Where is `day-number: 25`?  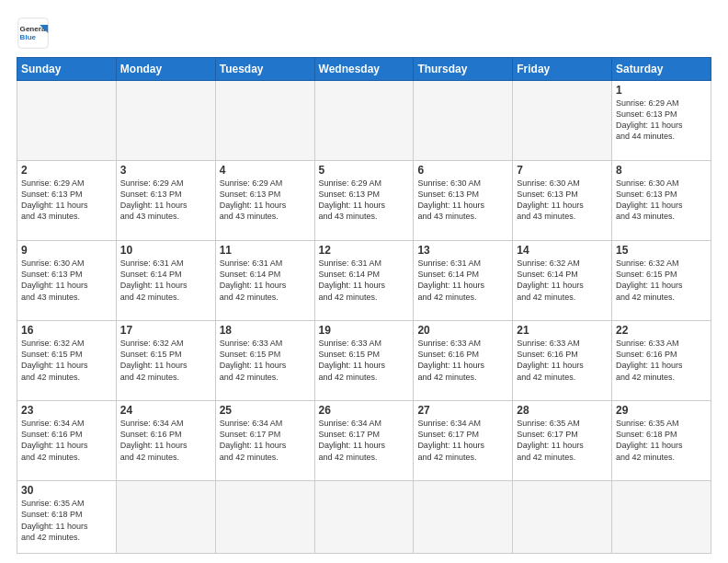
day-number: 25 is located at coordinates (265, 410).